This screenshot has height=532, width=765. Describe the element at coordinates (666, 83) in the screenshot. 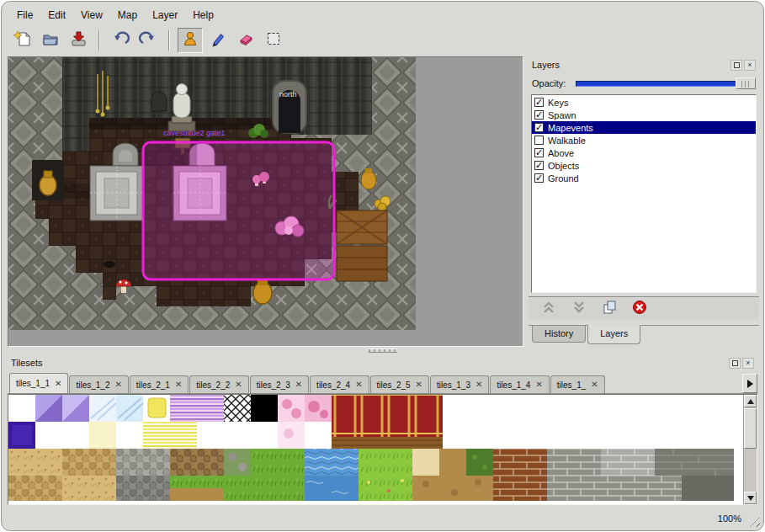

I see `opacity-slider` at that location.